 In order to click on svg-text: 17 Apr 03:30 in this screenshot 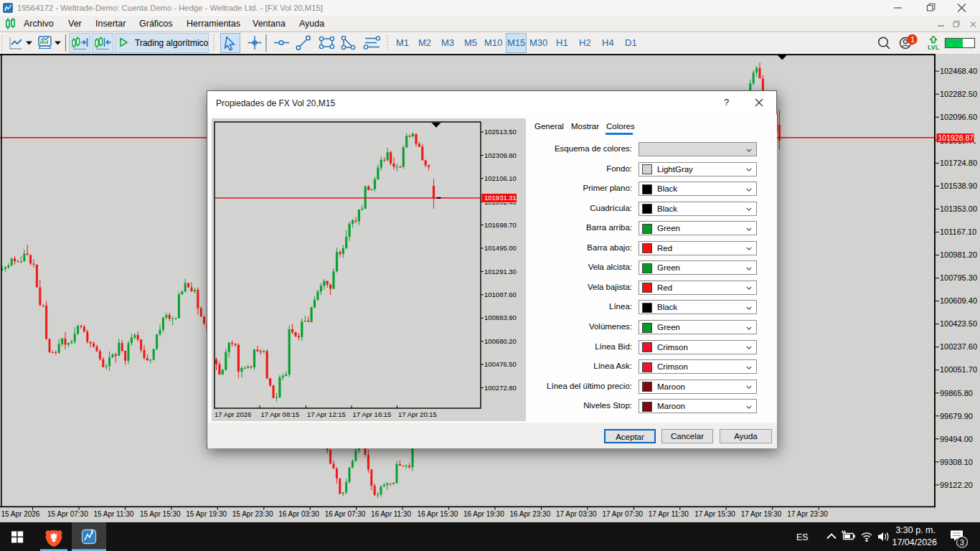, I will do `click(577, 514)`.